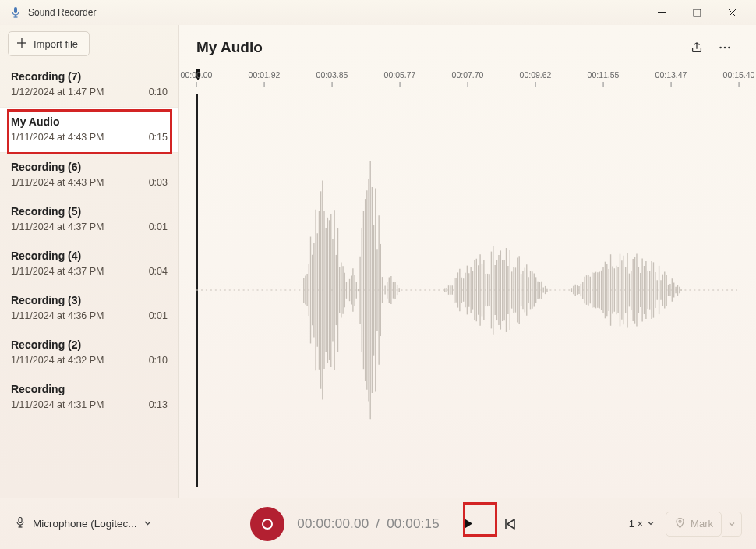 The width and height of the screenshot is (756, 549). What do you see at coordinates (89, 398) in the screenshot?
I see `recording-item: Recording 1/11/2024 at 4:31 PM0:13` at bounding box center [89, 398].